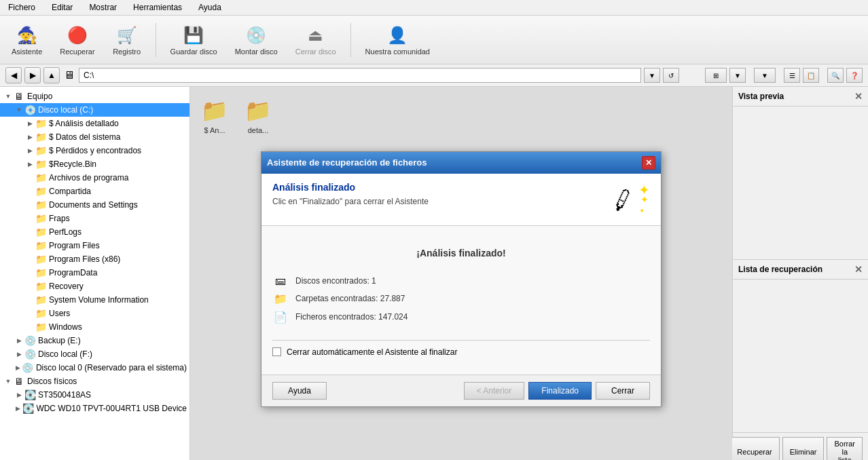 The height and width of the screenshot is (460, 868). Describe the element at coordinates (69, 75) in the screenshot. I see `drive-icon: 🖥` at that location.